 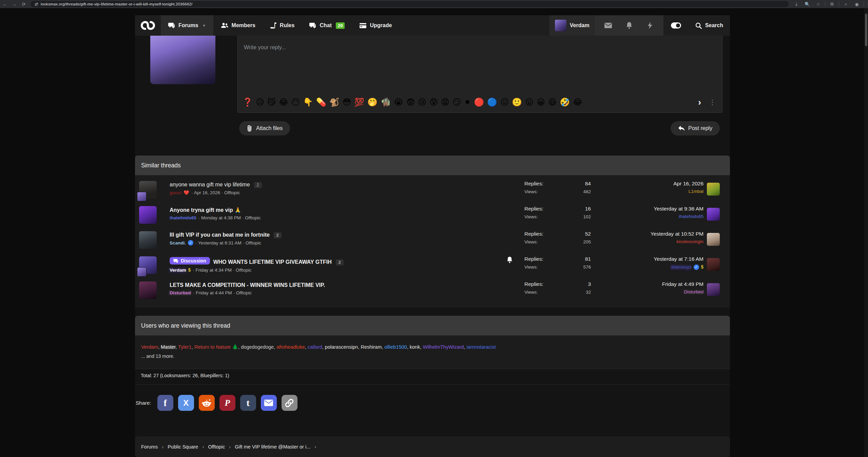 I want to click on emoji-button: 🧌, so click(x=386, y=102).